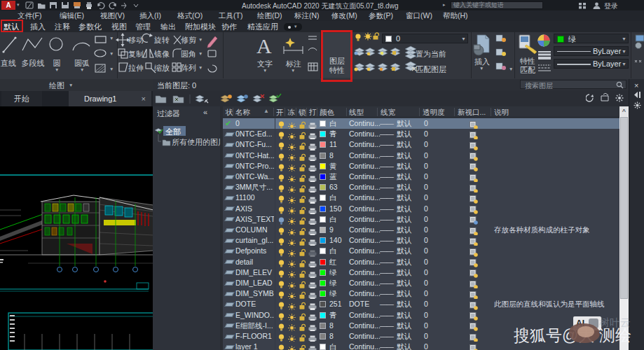 The image size is (644, 350). I want to click on layer-row-DIM_LEAD: DIM_LEAD绿Continu...——默认0, so click(421, 283).